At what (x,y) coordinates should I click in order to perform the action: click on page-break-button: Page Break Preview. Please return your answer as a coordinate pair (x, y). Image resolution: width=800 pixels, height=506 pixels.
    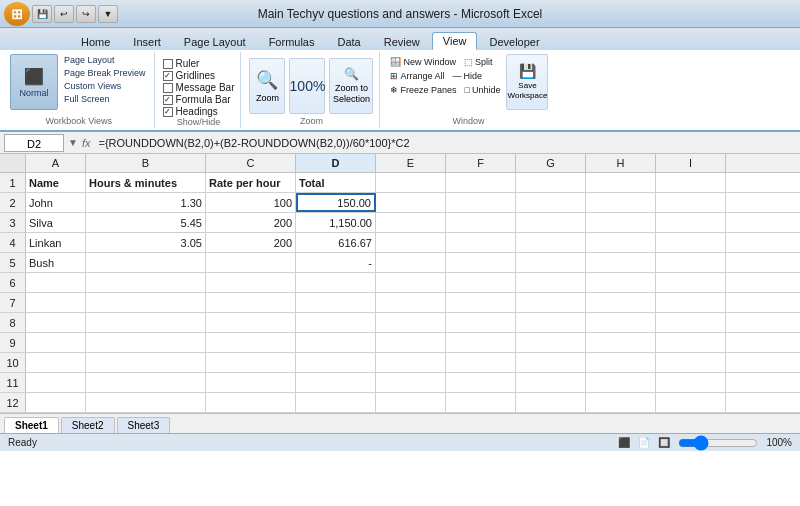
    Looking at the image, I should click on (105, 73).